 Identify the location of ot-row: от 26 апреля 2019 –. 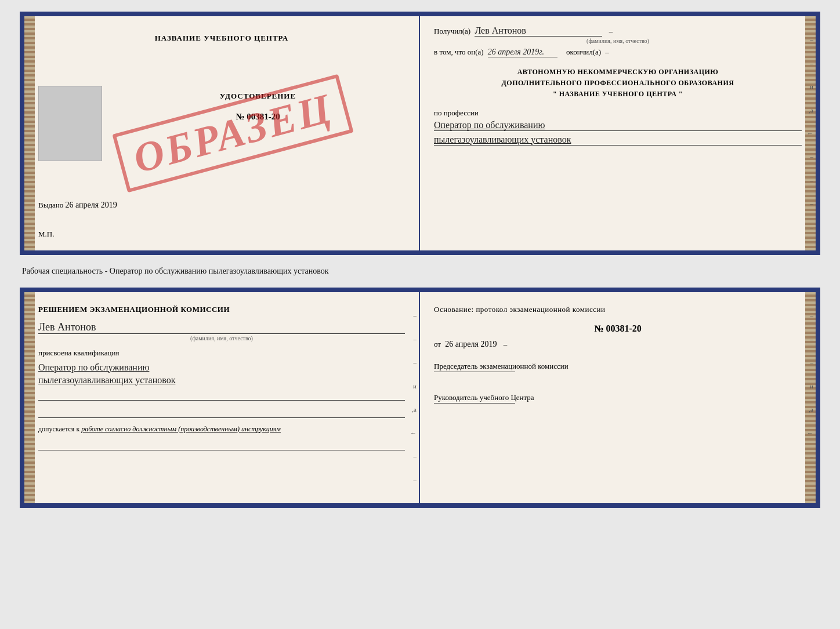
(618, 344).